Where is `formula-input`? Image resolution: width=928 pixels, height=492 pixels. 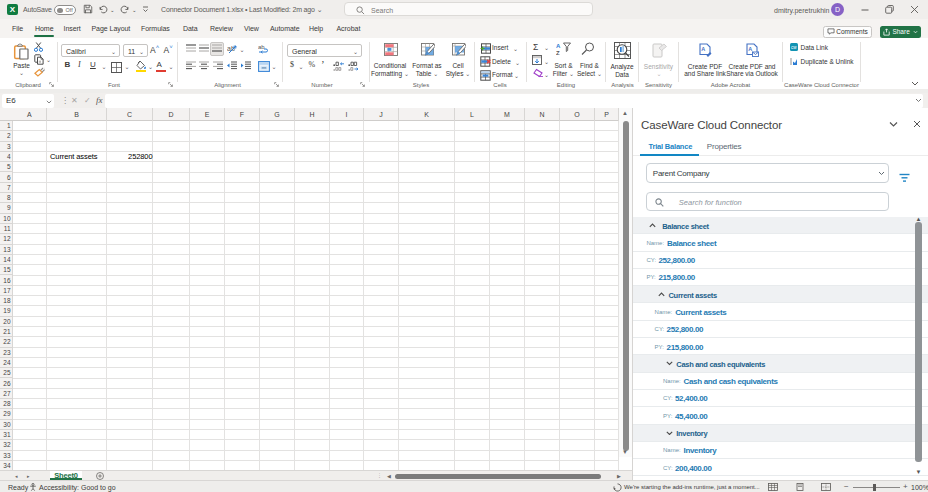 formula-input is located at coordinates (514, 101).